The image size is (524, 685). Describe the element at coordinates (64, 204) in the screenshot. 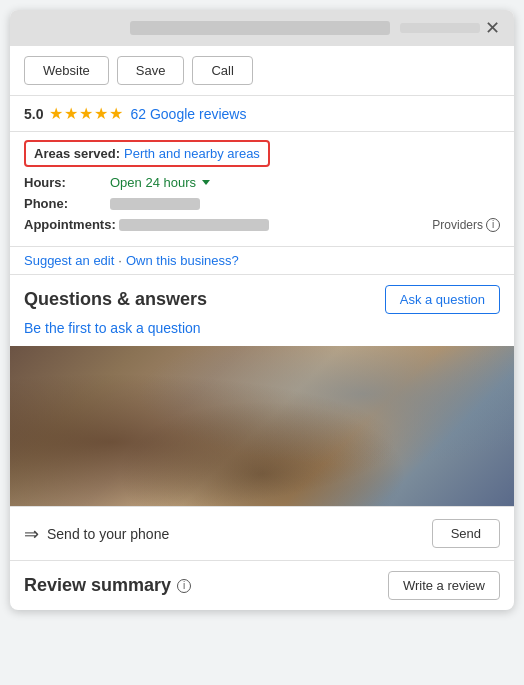

I see `phone-label: Phone:` at that location.